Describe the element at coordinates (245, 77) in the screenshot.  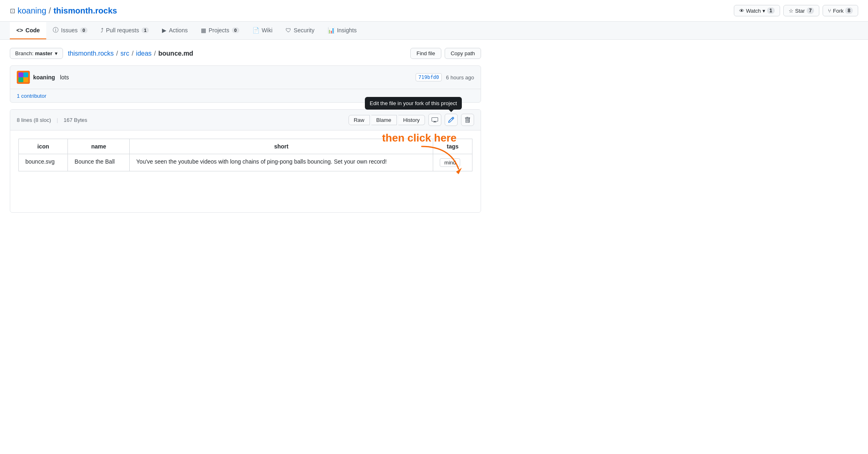
I see `commit-top: koaning lots 719bfd0 6 hours ago` at that location.